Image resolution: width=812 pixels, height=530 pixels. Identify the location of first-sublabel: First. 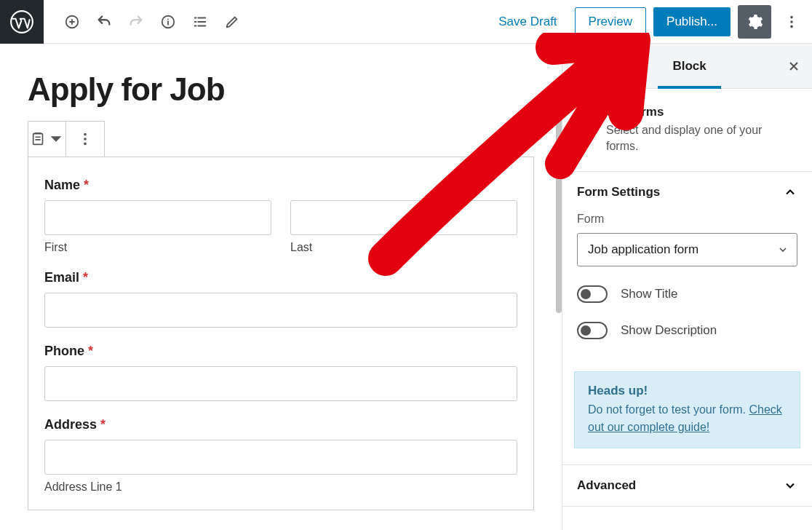
(158, 248).